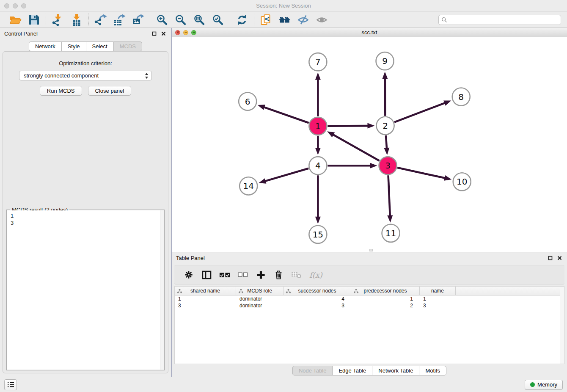  What do you see at coordinates (230, 20) in the screenshot?
I see `toolbar-separator` at bounding box center [230, 20].